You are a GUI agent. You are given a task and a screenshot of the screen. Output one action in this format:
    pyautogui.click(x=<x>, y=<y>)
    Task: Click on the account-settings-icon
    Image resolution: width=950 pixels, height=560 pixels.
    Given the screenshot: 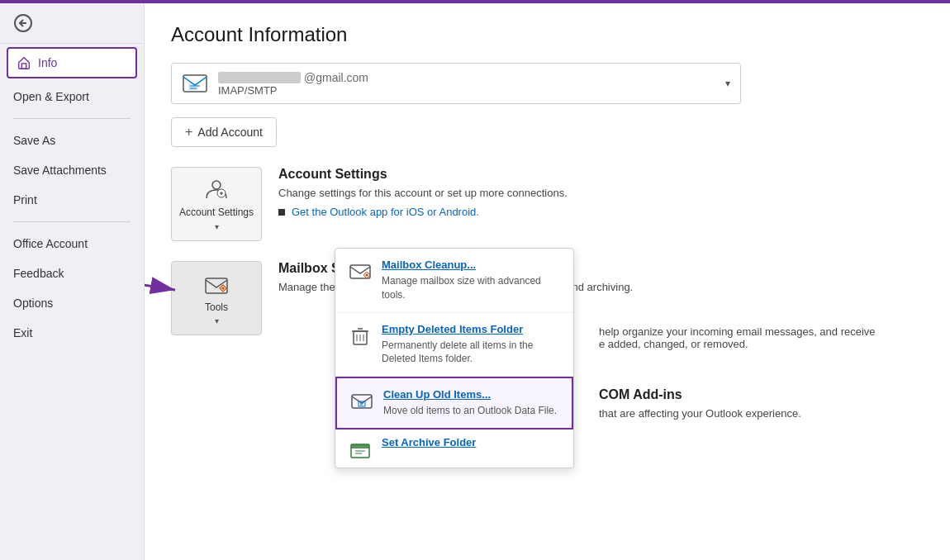 What is the action you would take?
    pyautogui.click(x=216, y=190)
    